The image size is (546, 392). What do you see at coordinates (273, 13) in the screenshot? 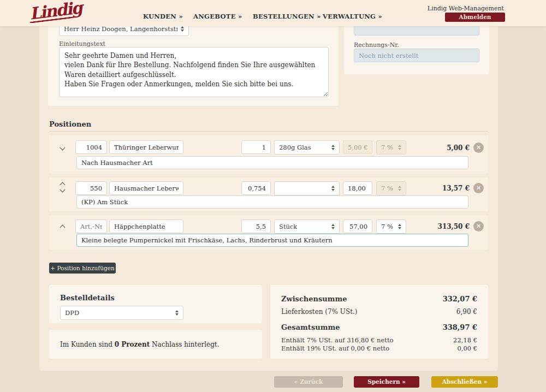
I see `app-header: Lindig KUNDEN » ANGEBOTE » BESTELLUNGEN …` at bounding box center [273, 13].